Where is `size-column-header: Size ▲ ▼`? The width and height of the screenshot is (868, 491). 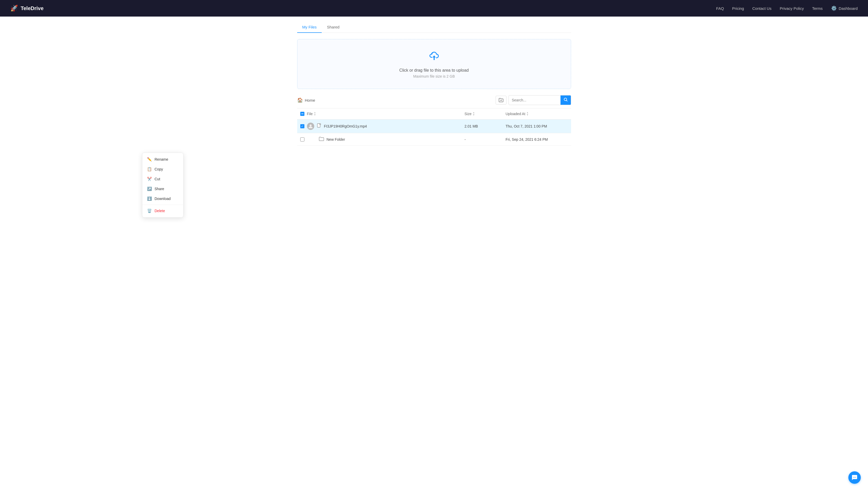 size-column-header: Size ▲ ▼ is located at coordinates (482, 114).